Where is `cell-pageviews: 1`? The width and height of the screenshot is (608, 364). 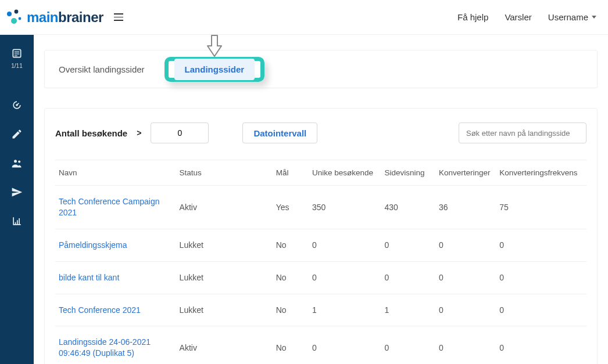 cell-pageviews: 1 is located at coordinates (408, 310).